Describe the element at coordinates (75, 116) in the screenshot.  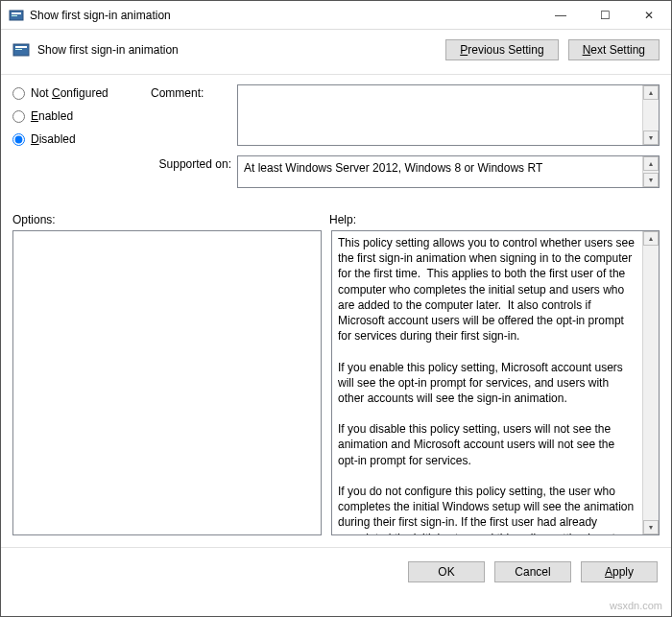
I see `radio-enabled: Enabled` at that location.